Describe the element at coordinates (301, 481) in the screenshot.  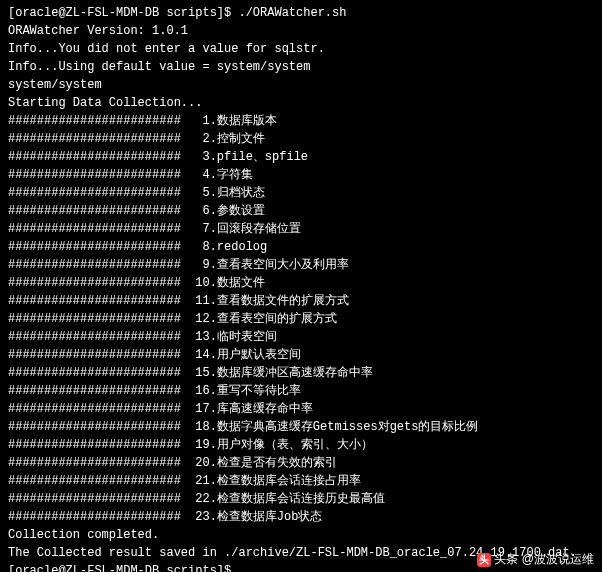
I see `item-row: ######################## 21.检查数据库会话连接占用率` at that location.